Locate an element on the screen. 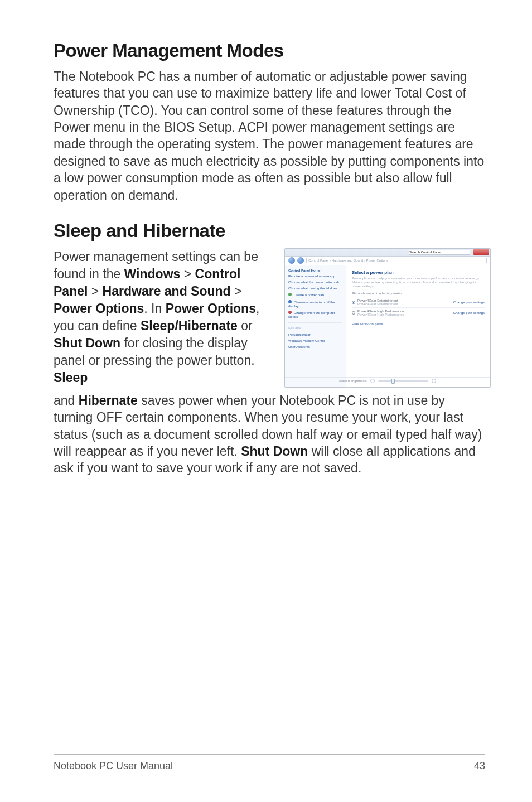 The height and width of the screenshot is (802, 532). search-input: Search Control Panel is located at coordinates (439, 252).